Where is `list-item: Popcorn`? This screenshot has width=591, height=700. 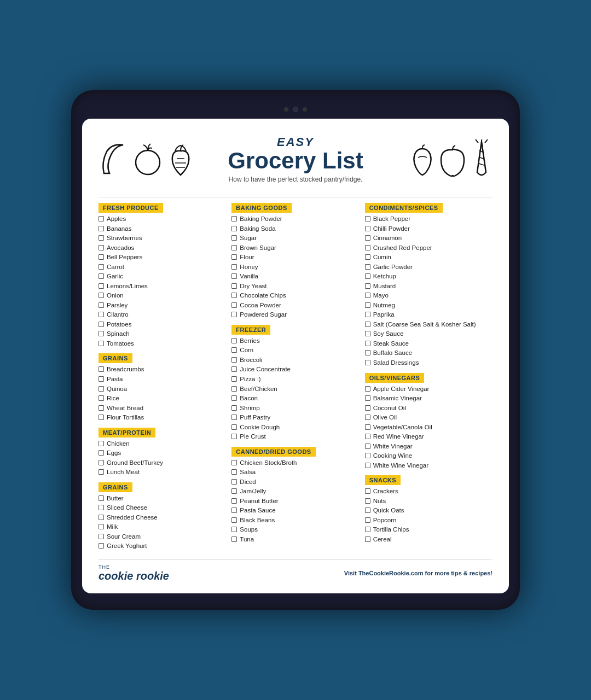 list-item: Popcorn is located at coordinates (429, 521).